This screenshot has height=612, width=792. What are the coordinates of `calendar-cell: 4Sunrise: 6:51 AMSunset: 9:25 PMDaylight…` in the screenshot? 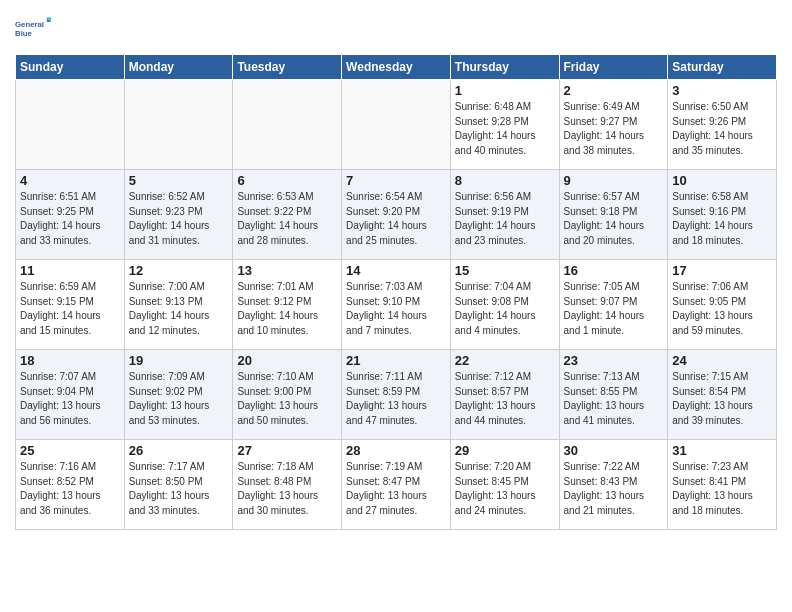 It's located at (70, 215).